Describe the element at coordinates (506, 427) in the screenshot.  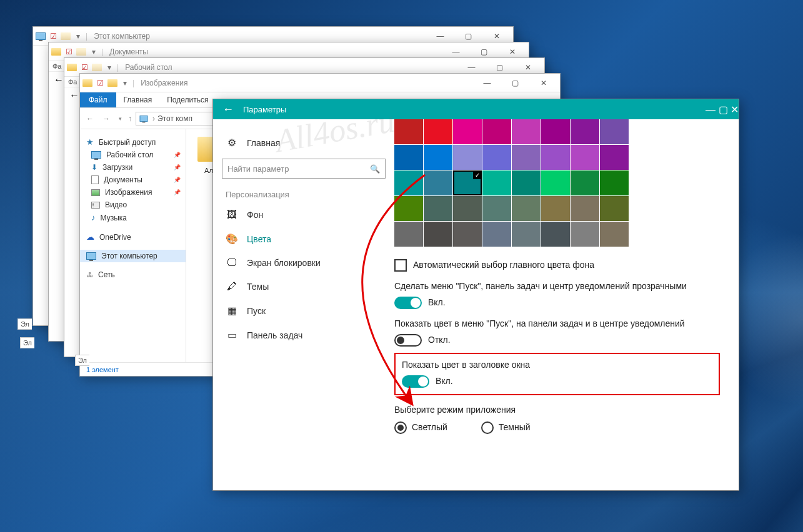
I see `radio-dark: Темный` at that location.